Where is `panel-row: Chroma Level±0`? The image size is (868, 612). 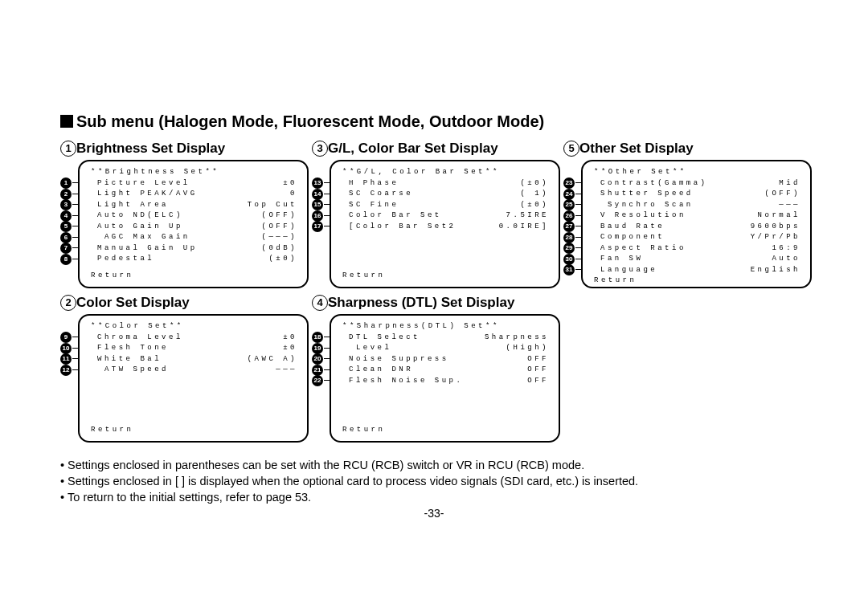
panel-row: Chroma Level±0 is located at coordinates (198, 338).